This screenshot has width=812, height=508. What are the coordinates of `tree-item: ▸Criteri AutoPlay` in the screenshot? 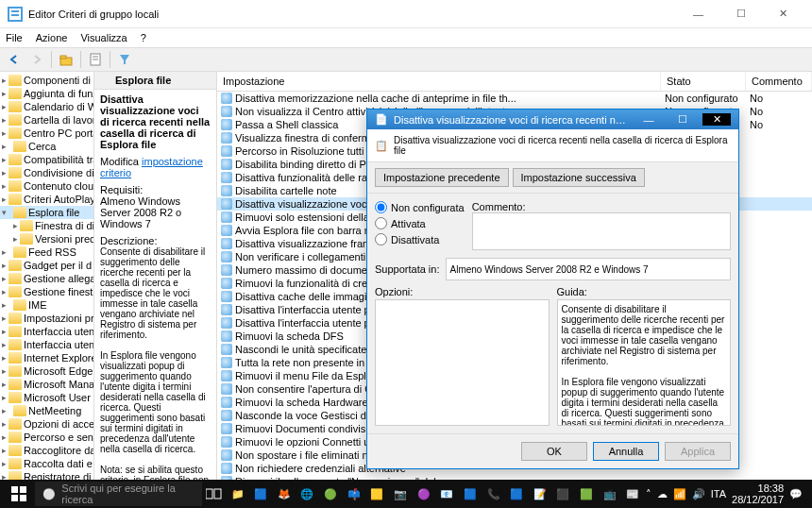 It's located at (47, 199).